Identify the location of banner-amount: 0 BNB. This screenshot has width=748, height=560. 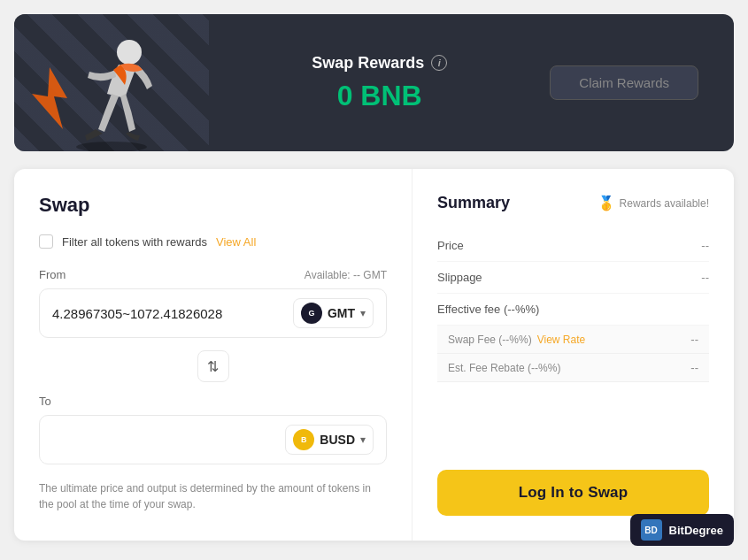
(380, 96).